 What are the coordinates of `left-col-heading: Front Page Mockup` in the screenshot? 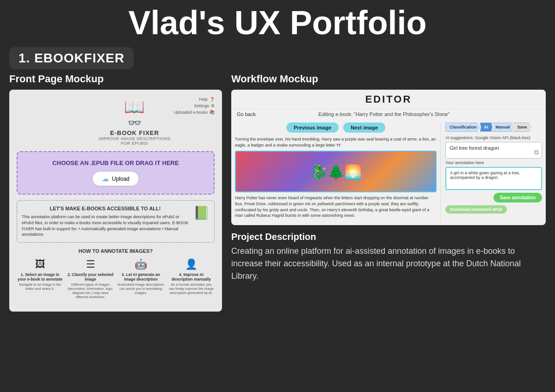 It's located at (116, 79).